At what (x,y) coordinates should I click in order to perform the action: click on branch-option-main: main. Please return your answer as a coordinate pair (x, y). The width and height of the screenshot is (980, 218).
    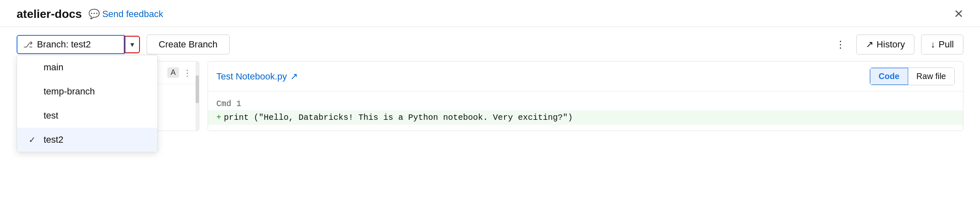
    Looking at the image, I should click on (87, 67).